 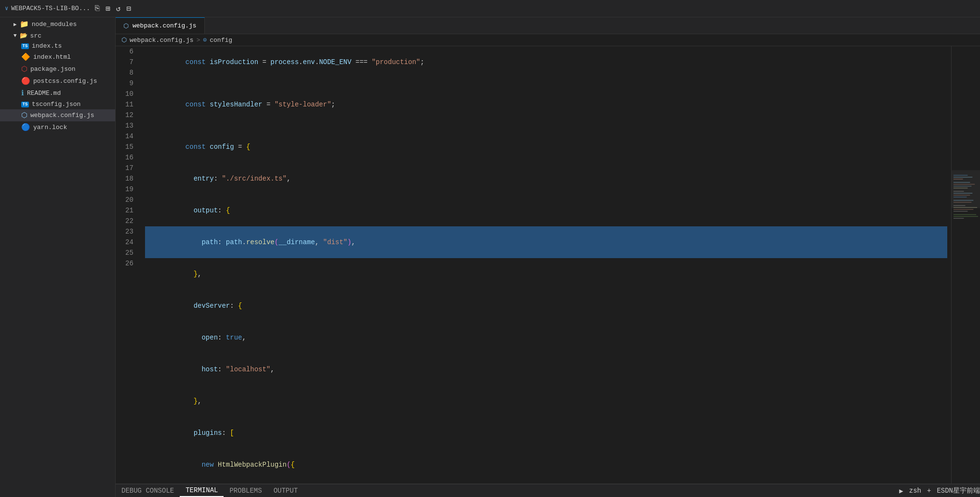 I want to click on terminal-arrow-icon: ▶, so click(x=901, y=491).